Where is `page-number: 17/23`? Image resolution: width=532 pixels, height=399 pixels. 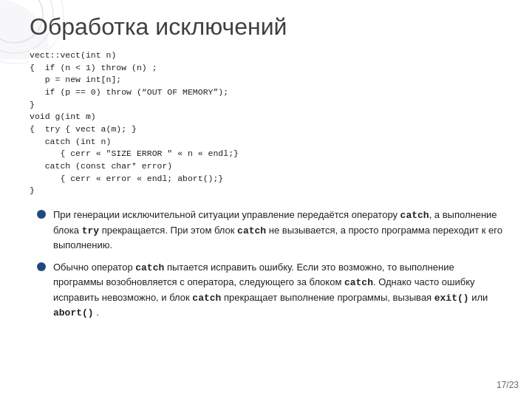 page-number: 17/23 is located at coordinates (508, 385).